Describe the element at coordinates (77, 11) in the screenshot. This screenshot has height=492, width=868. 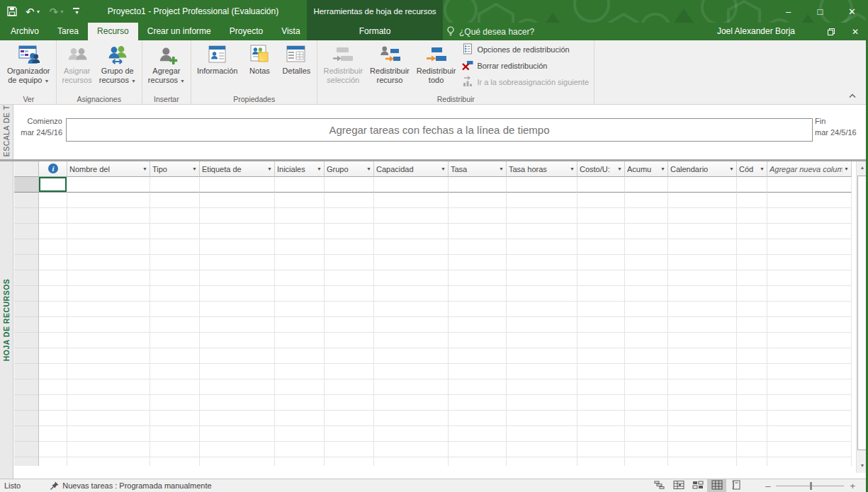
I see `customize-qat-icon: ▼` at that location.